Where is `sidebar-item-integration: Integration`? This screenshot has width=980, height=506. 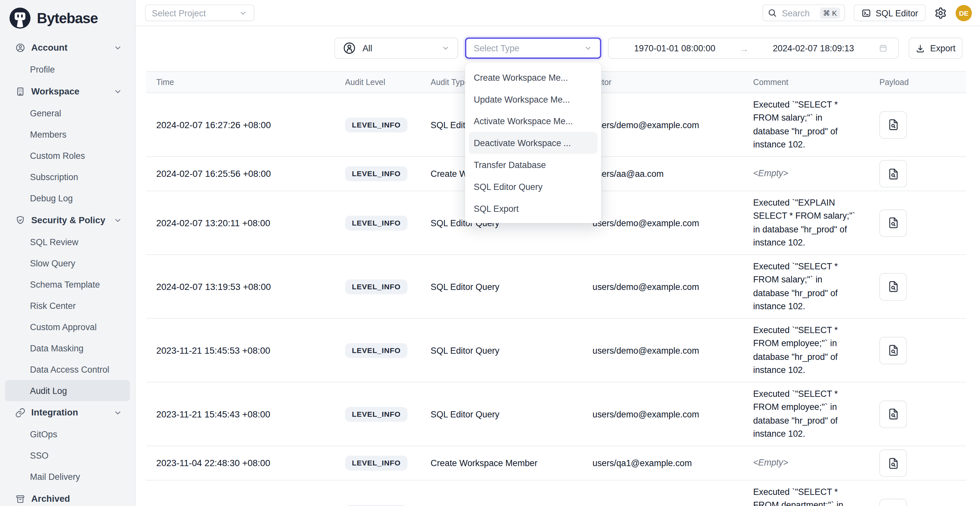
sidebar-item-integration: Integration is located at coordinates (67, 412).